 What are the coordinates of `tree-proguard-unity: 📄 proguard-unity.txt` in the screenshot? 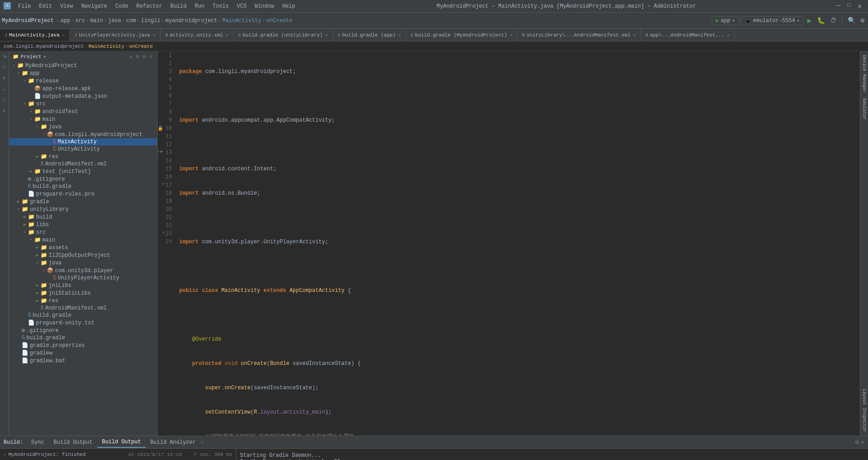 It's located at (83, 323).